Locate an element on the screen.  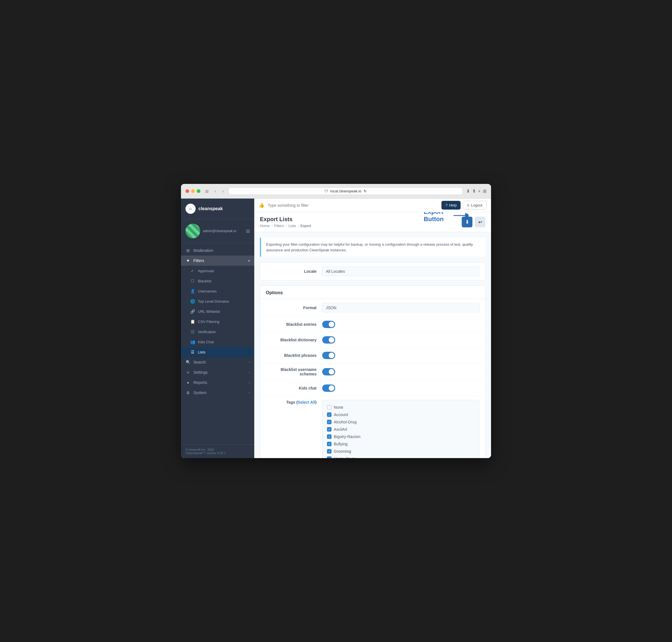
blacklist-entries-row: Blacklist entries is located at coordinates (373, 324).